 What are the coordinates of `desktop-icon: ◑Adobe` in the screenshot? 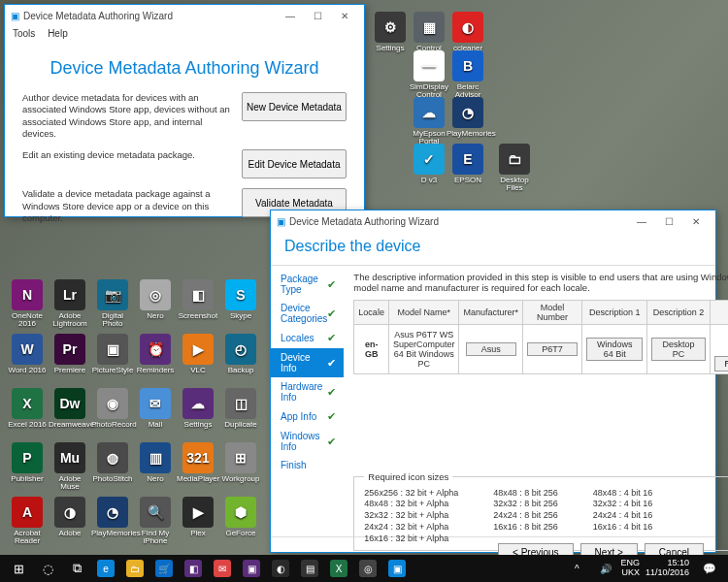 It's located at (70, 517).